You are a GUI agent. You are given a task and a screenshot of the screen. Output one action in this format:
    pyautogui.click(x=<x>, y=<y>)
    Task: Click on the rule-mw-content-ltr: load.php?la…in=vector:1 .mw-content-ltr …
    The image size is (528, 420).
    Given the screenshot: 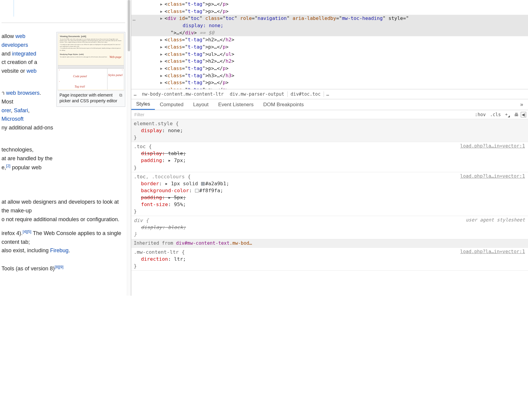 What is the action you would take?
    pyautogui.click(x=330, y=259)
    